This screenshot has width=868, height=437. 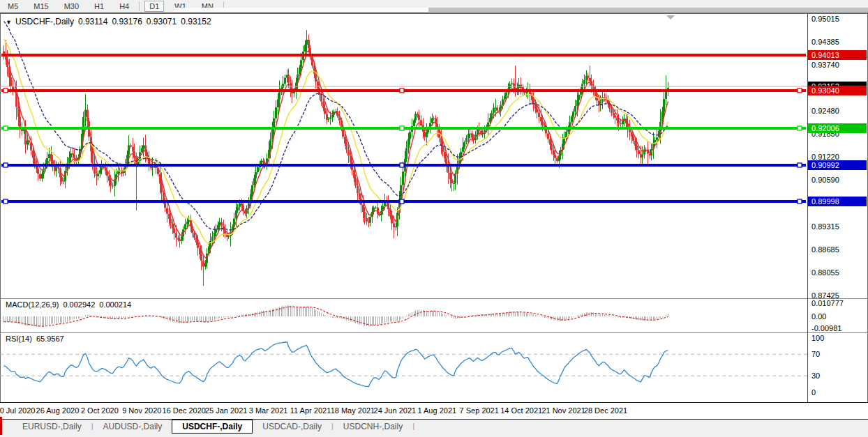 What do you see at coordinates (825, 165) in the screenshot?
I see `price-badge-text: 0.90992` at bounding box center [825, 165].